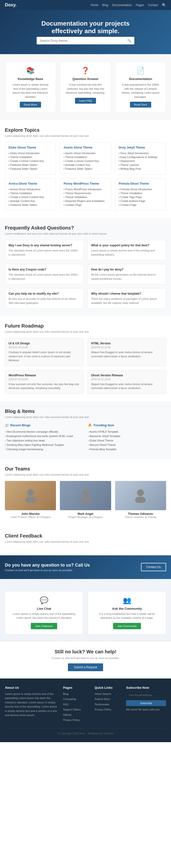  What do you see at coordinates (153, 5) in the screenshot?
I see `nav-contact: Contact` at bounding box center [153, 5].